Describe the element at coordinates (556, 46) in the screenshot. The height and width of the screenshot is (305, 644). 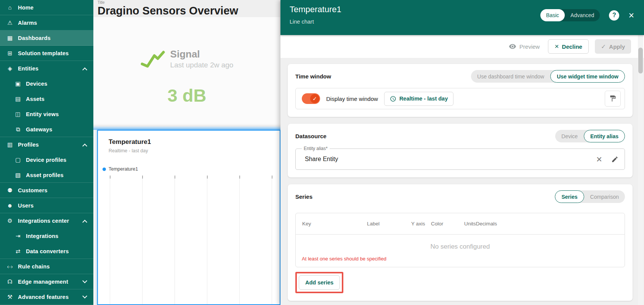
I see `decline-x-icon: ×` at that location.